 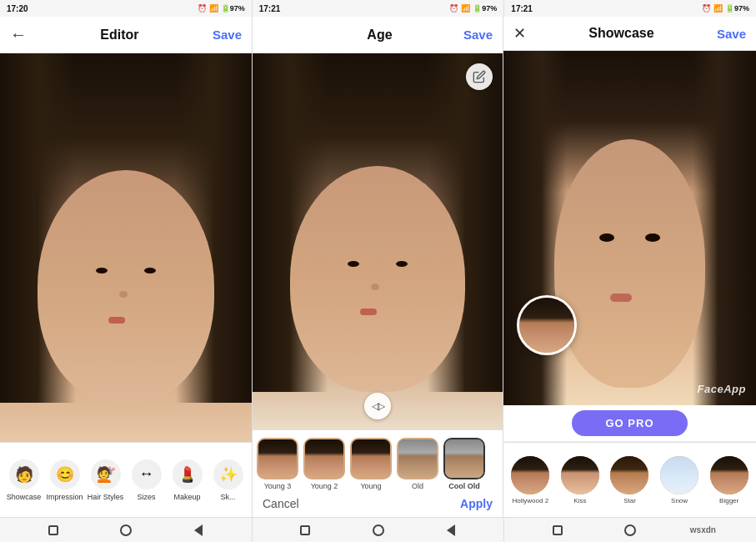 I want to click on filter-star-hair, so click(x=629, y=465).